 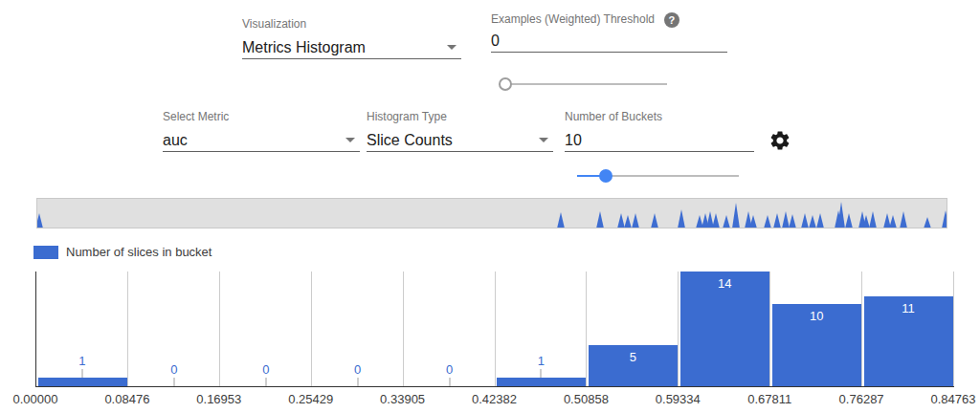 What do you see at coordinates (609, 33) in the screenshot?
I see `threshold-field: Examples (Weighted) Threshold ?` at bounding box center [609, 33].